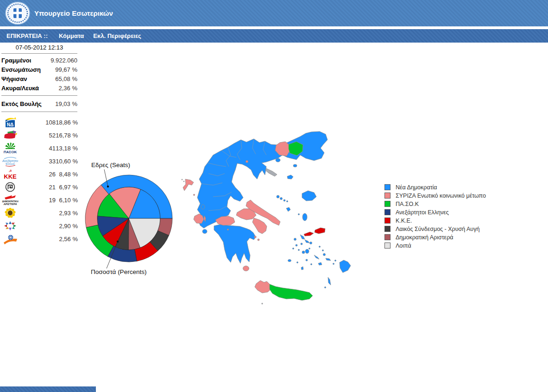 This screenshot has width=548, height=392. I want to click on party-row: 5216,78 %, so click(39, 135).